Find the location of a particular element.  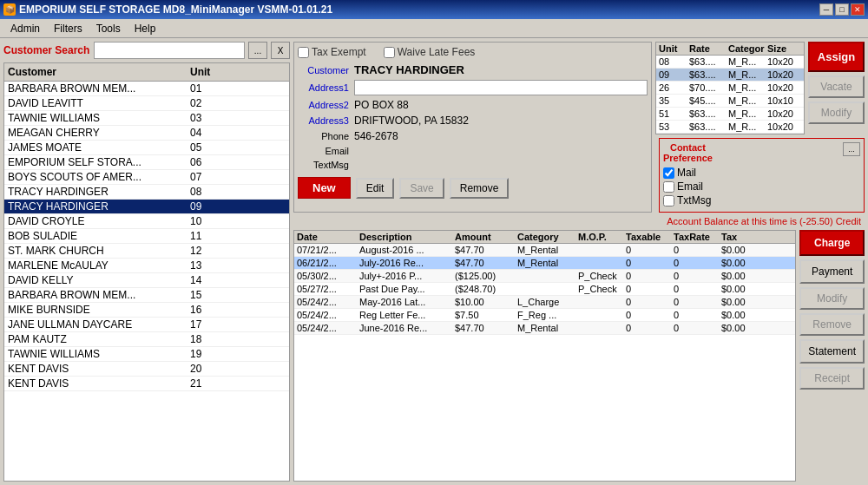

statement-button: Statement is located at coordinates (832, 351).